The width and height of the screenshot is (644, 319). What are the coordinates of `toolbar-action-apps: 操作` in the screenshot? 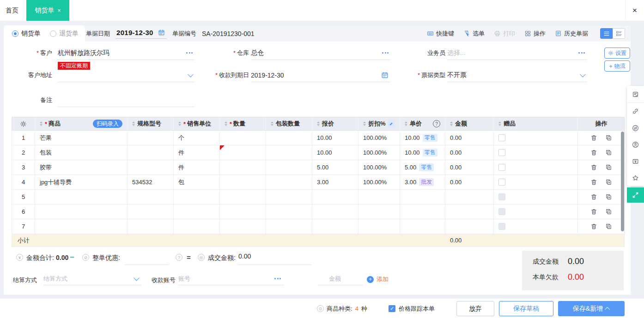 It's located at (535, 34).